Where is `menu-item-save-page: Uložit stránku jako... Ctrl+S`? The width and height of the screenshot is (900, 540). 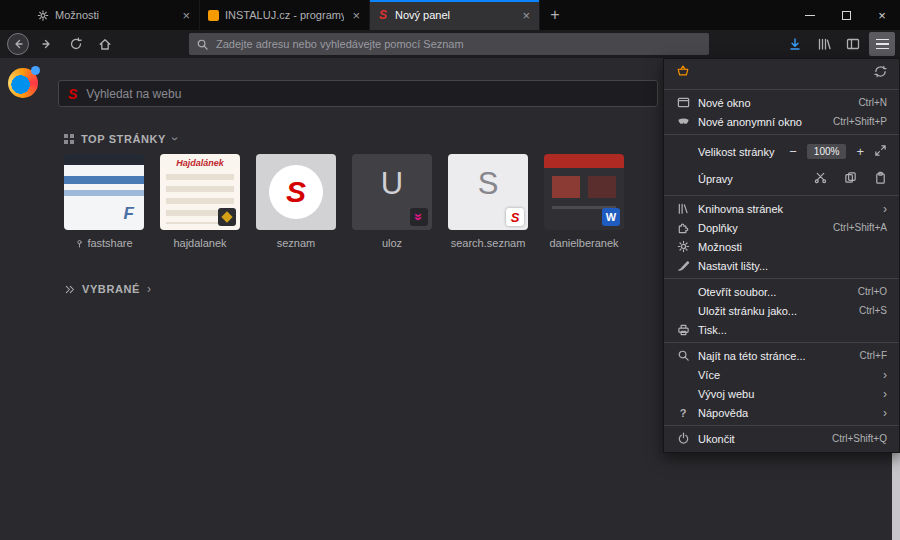
menu-item-save-page: Uložit stránku jako... Ctrl+S is located at coordinates (782, 310).